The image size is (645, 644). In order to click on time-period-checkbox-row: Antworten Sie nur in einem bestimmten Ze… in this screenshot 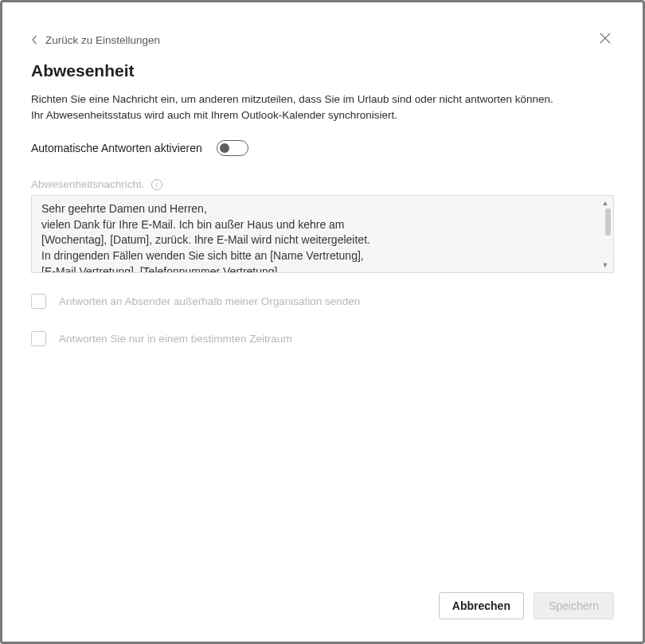, I will do `click(322, 339)`.